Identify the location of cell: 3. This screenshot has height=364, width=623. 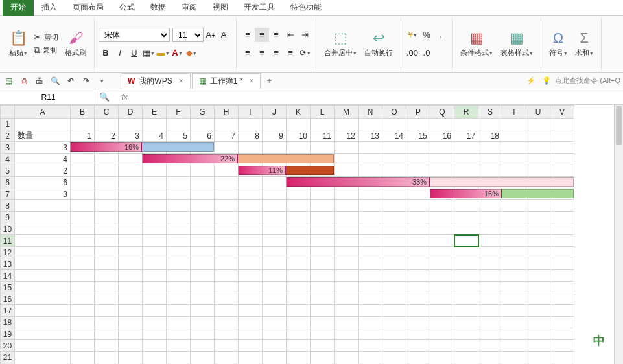
(43, 194).